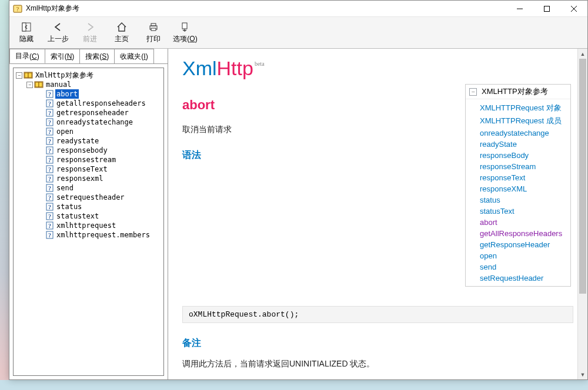 The height and width of the screenshot is (390, 588). I want to click on hide-button: 隐藏, so click(26, 33).